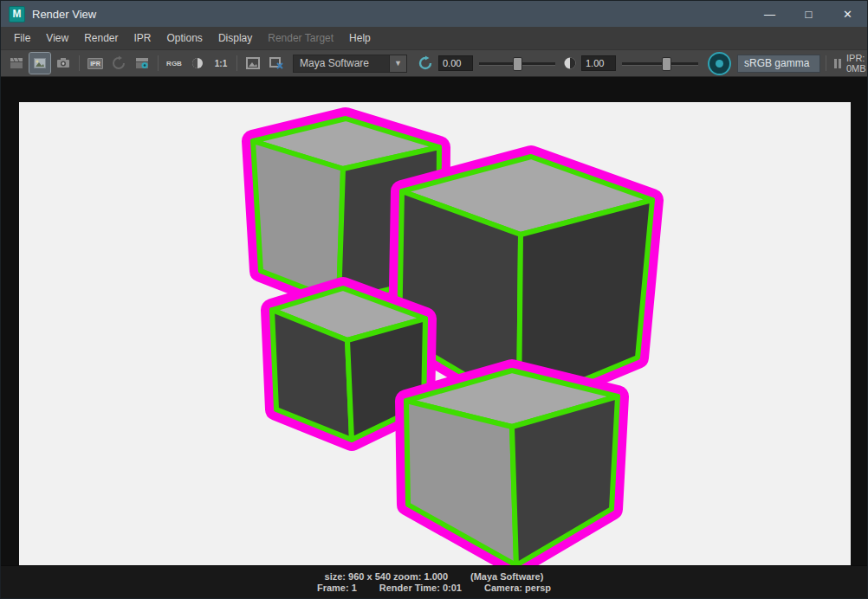  What do you see at coordinates (142, 63) in the screenshot?
I see `render-settings-icon` at bounding box center [142, 63].